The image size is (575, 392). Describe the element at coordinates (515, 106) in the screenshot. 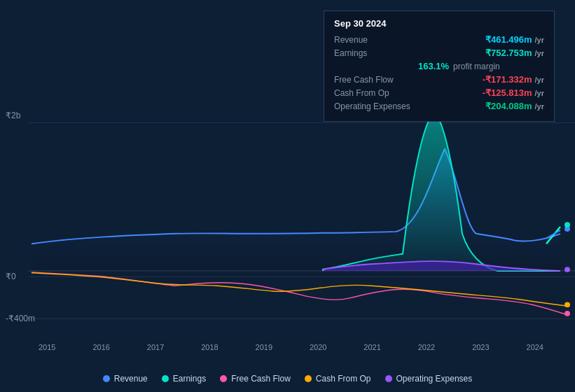

I see `tooltip-opex-value: ₹204.088m/yr` at that location.